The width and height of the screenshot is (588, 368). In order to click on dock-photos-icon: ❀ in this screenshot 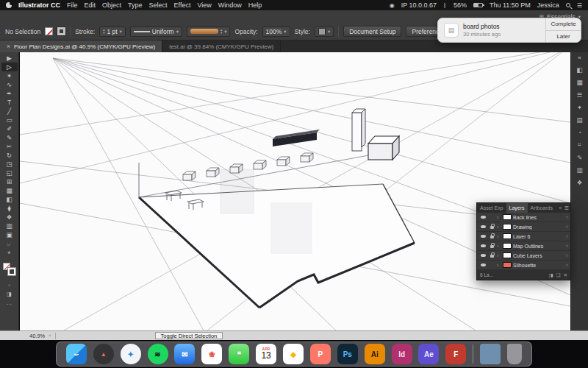, I will do `click(212, 354)`.